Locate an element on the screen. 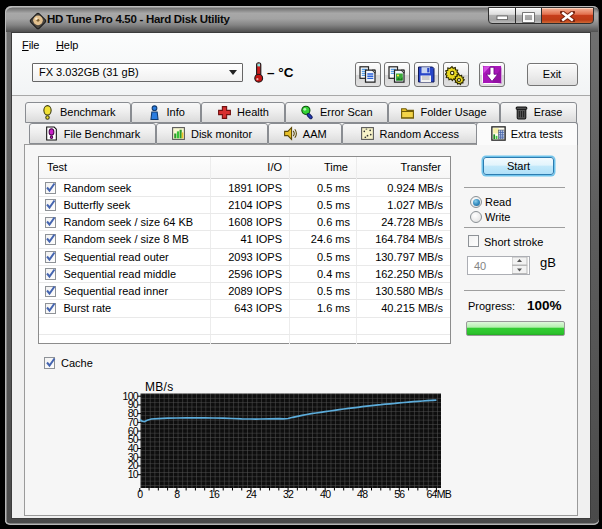 The width and height of the screenshot is (602, 529). svg-text: 64MB is located at coordinates (438, 494).